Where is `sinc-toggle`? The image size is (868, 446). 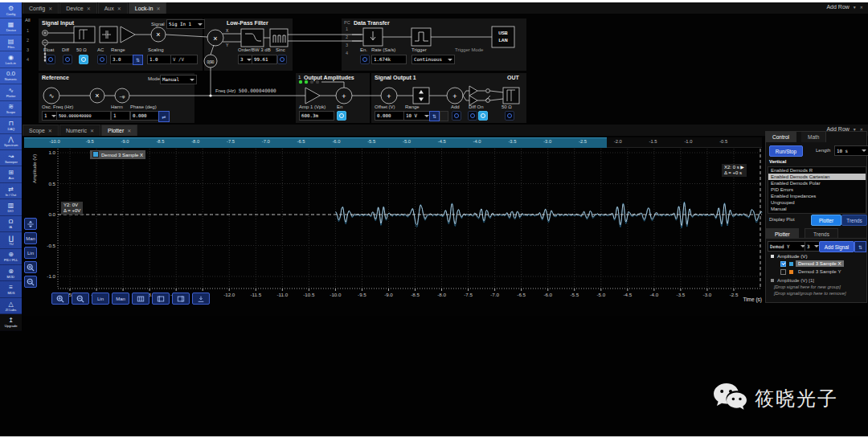
sinc-toggle is located at coordinates (282, 59).